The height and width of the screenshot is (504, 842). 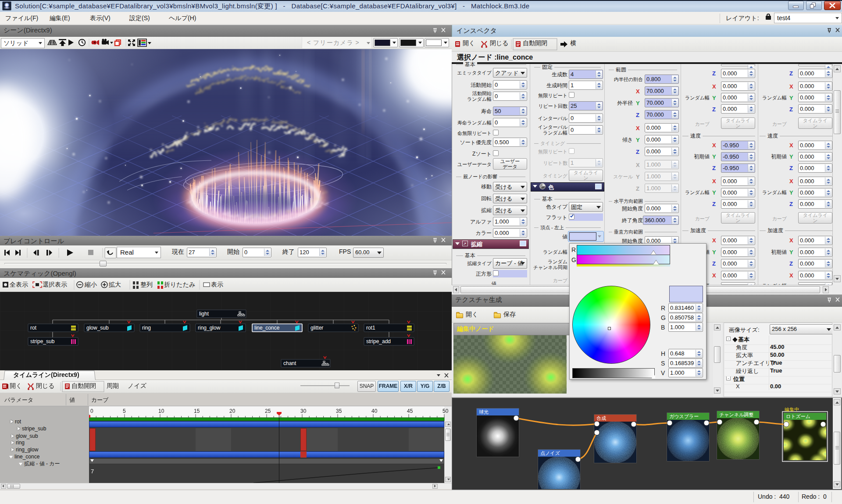 What do you see at coordinates (378, 341) in the screenshot?
I see `svg-text: stripe_add` at bounding box center [378, 341].